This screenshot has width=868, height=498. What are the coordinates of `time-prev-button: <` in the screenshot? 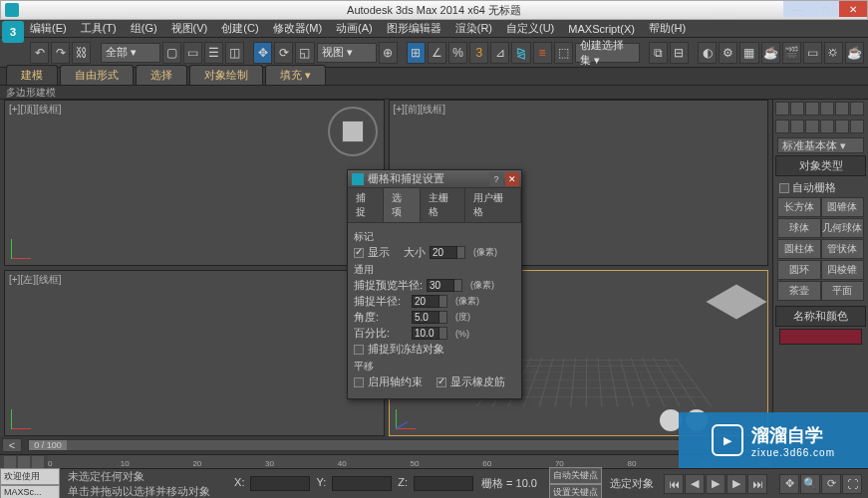 It's located at (12, 445).